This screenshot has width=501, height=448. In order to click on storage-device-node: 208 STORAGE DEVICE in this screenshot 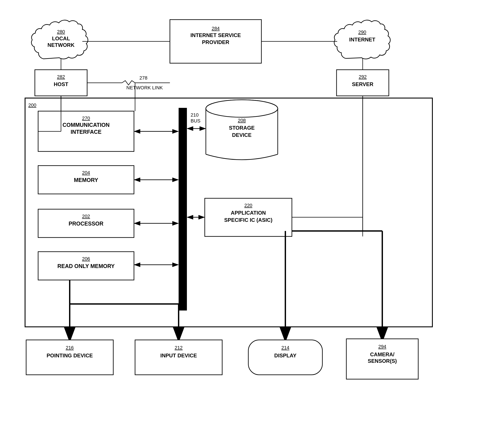, I will do `click(242, 130)`.